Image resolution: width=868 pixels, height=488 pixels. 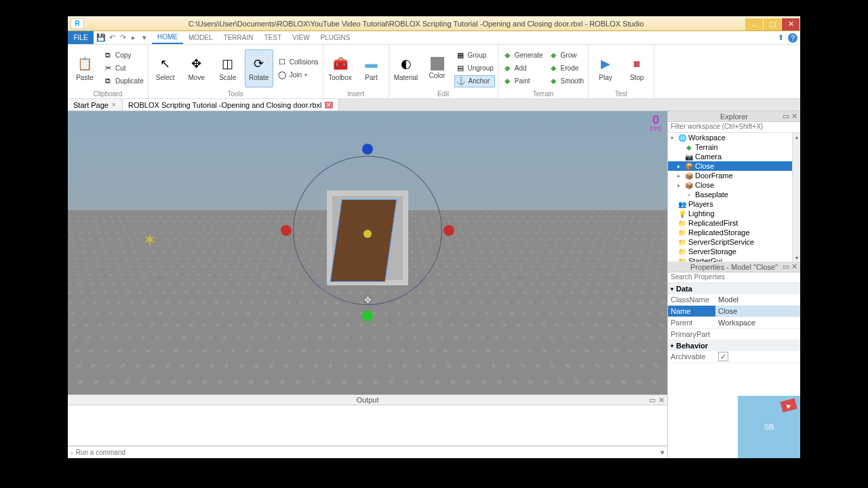 What do you see at coordinates (372, 68) in the screenshot?
I see `part-button: ▬Part` at bounding box center [372, 68].